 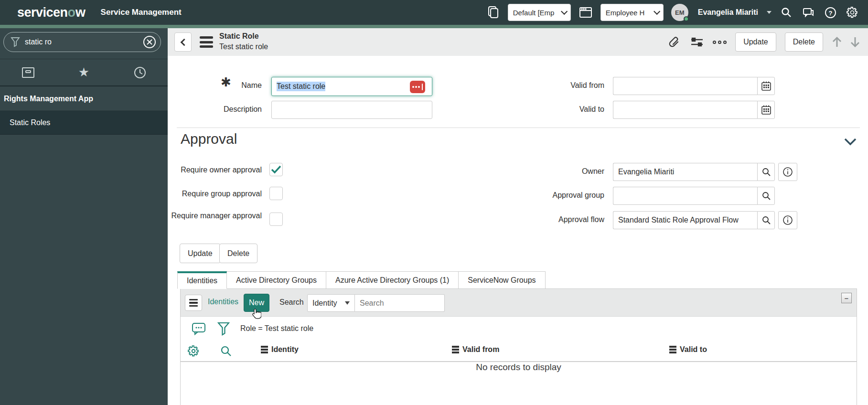 I want to click on help-icon: ?, so click(x=830, y=12).